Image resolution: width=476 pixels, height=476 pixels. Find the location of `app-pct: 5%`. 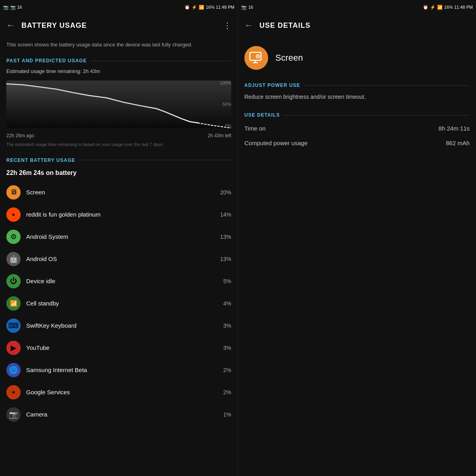

app-pct: 5% is located at coordinates (227, 281).